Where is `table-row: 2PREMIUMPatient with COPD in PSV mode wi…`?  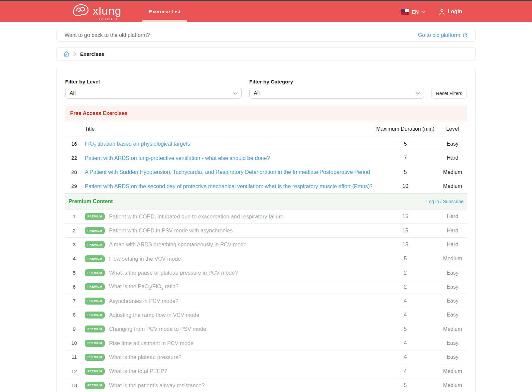 table-row: 2PREMIUMPatient with COPD in PSV mode wi… is located at coordinates (266, 230).